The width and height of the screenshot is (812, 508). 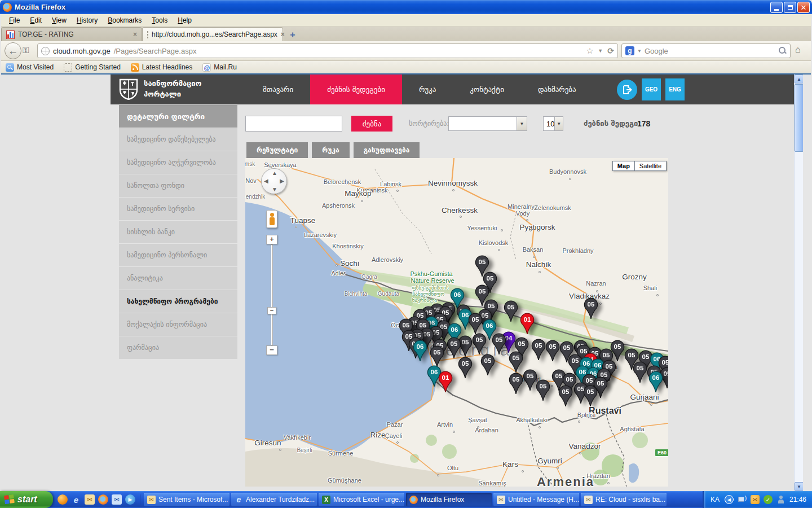 What do you see at coordinates (715, 500) in the screenshot?
I see `language-indicator: KA` at bounding box center [715, 500].